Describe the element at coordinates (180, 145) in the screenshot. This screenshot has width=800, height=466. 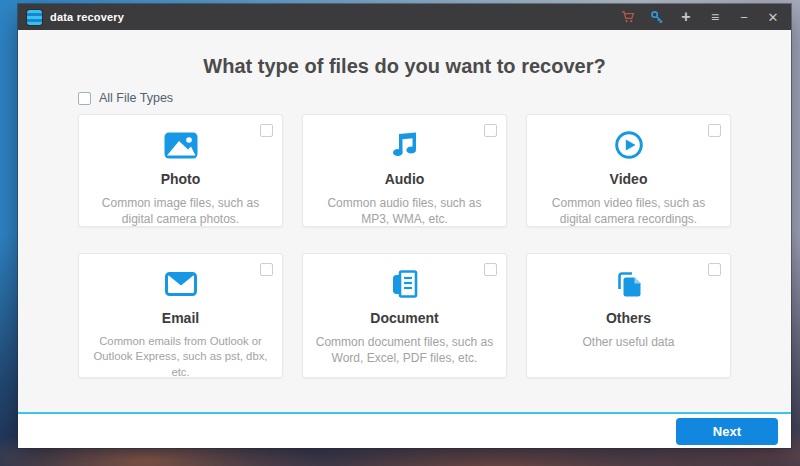
I see `photo-icon` at that location.